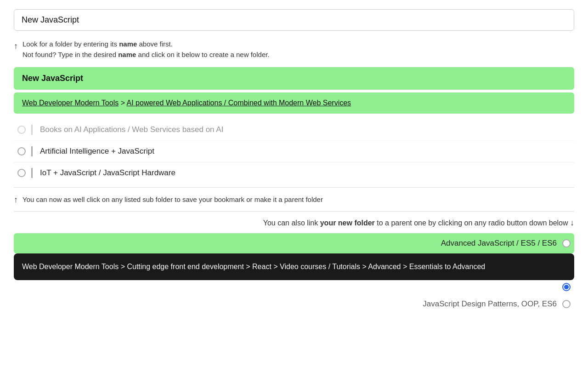 This screenshot has width=588, height=368. I want to click on link-hint-bold: your new folder, so click(347, 223).